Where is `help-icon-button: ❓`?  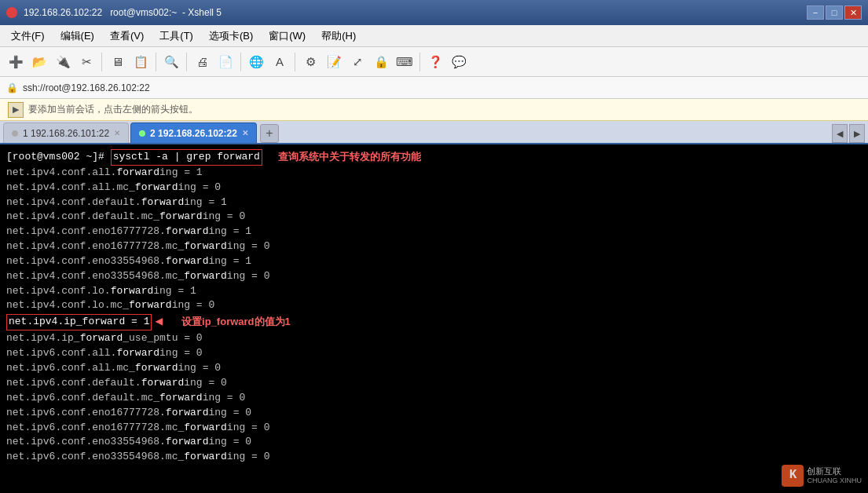 help-icon-button: ❓ is located at coordinates (435, 62).